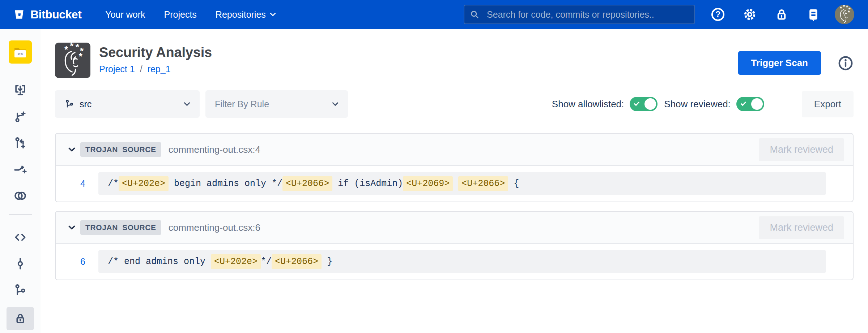 The width and height of the screenshot is (868, 333). I want to click on branch-icon, so click(69, 104).